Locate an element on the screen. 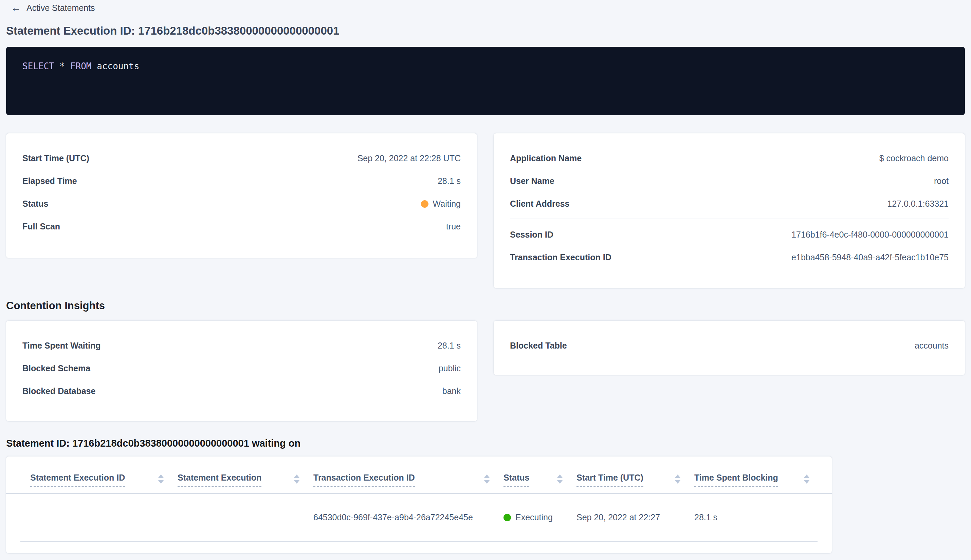 The width and height of the screenshot is (971, 560). kv-value: public is located at coordinates (450, 368).